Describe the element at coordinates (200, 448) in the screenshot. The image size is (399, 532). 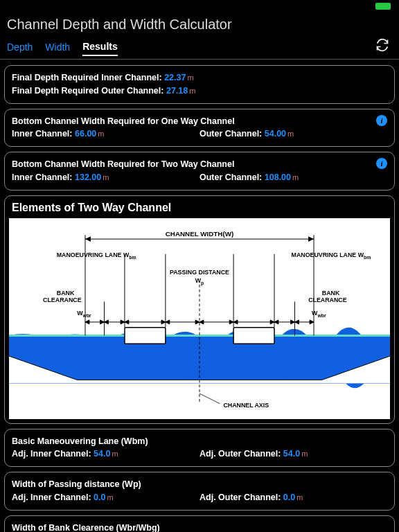
I see `wbm-panel: Basic Maneouvering Lane (Wbm) Adj. Inner…` at that location.